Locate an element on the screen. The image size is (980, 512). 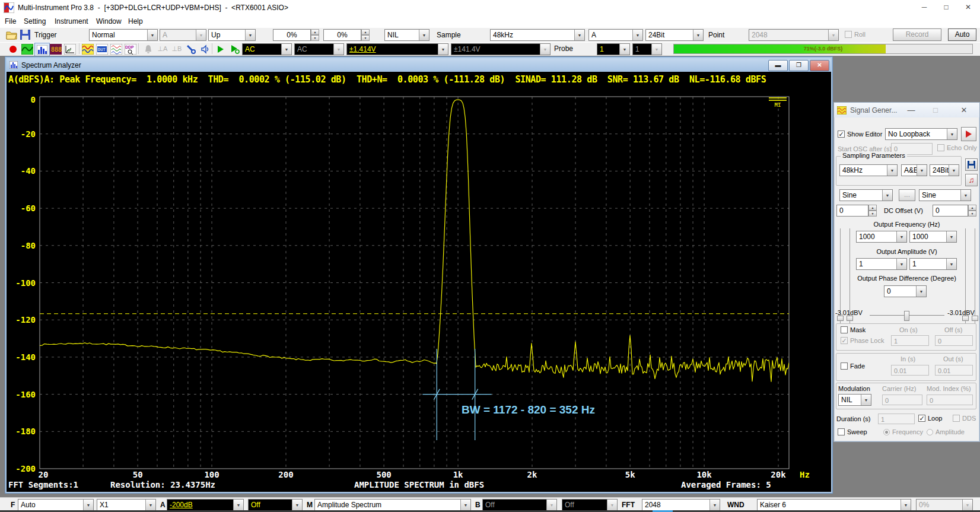
svg-text: 888 is located at coordinates (56, 50).